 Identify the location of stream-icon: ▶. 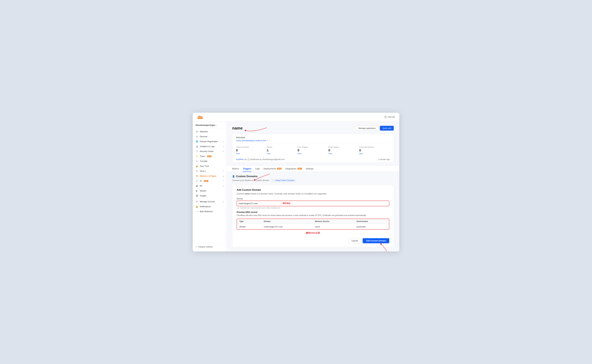
(197, 191).